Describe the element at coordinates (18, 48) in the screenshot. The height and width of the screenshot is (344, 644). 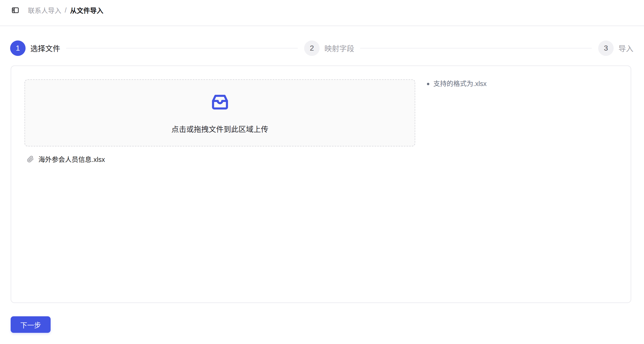
I see `step-1-circle: 1` at that location.